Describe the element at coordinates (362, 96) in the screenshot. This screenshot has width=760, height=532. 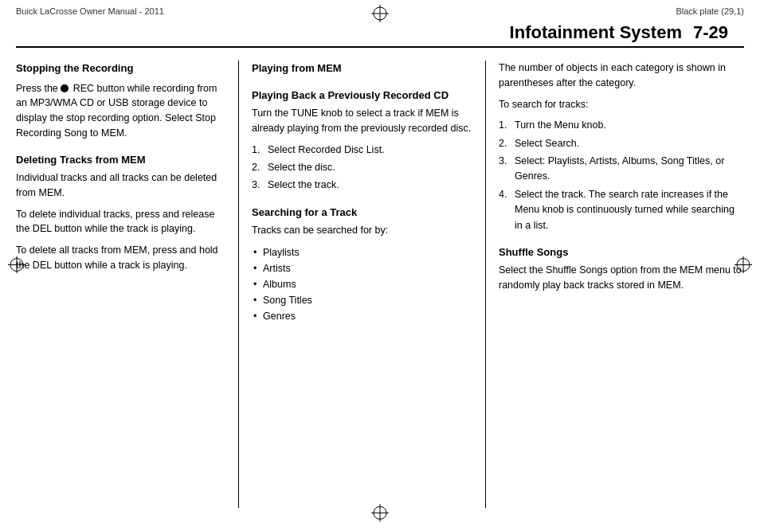
I see `playback-subtitle: Playing Back a Previously Recorded CD` at that location.